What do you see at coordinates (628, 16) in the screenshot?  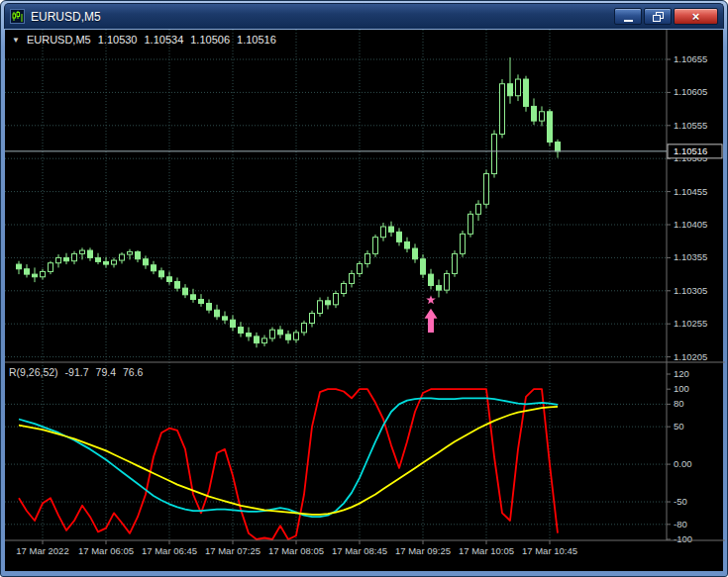 I see `minimize-button` at bounding box center [628, 16].